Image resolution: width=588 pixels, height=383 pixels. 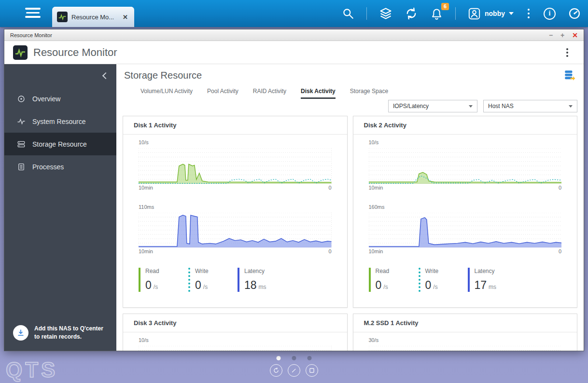 What do you see at coordinates (354, 75) in the screenshot?
I see `page-title: Storage Resource` at bounding box center [354, 75].